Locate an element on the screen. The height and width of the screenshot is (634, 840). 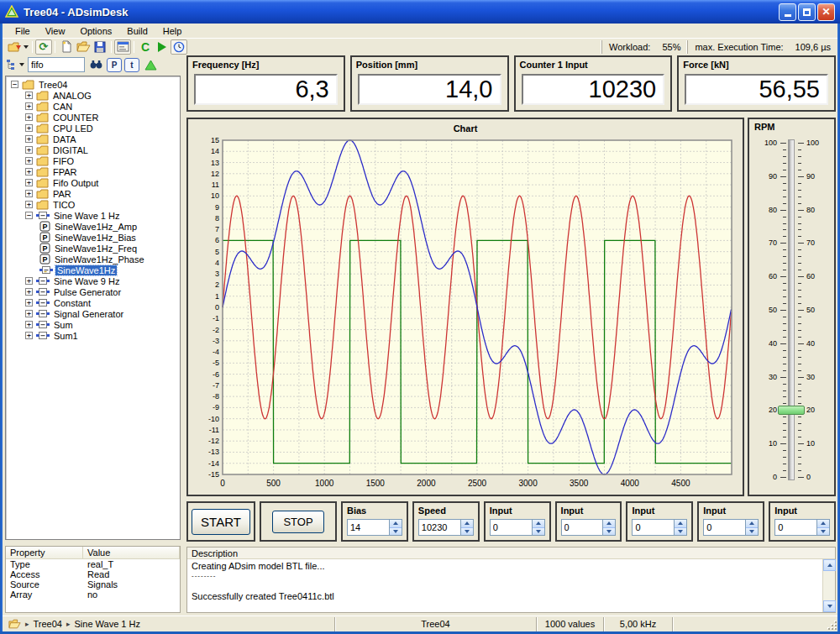
tree-item-cpu-led: +CPU LED is located at coordinates (92, 128).